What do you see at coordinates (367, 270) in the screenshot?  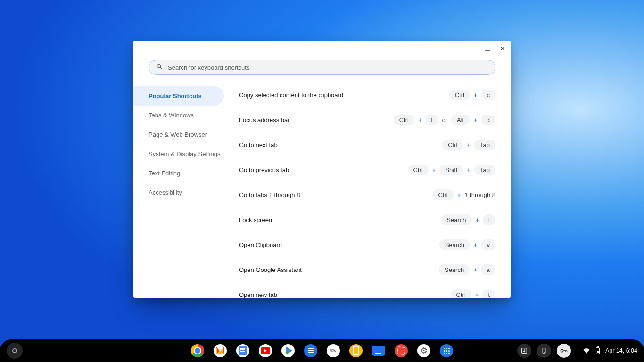 I see `shortcut-row: Open Google AssistantSearch+a` at bounding box center [367, 270].